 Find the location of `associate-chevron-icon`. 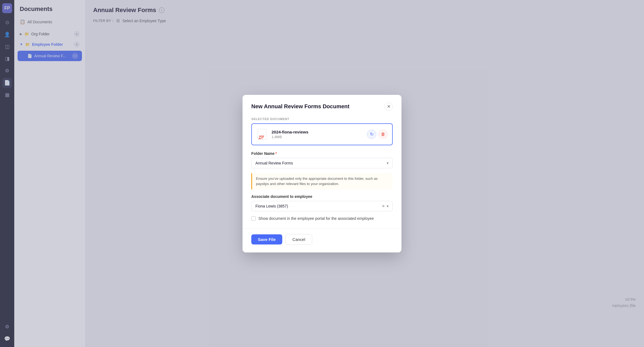

associate-chevron-icon is located at coordinates (387, 206).